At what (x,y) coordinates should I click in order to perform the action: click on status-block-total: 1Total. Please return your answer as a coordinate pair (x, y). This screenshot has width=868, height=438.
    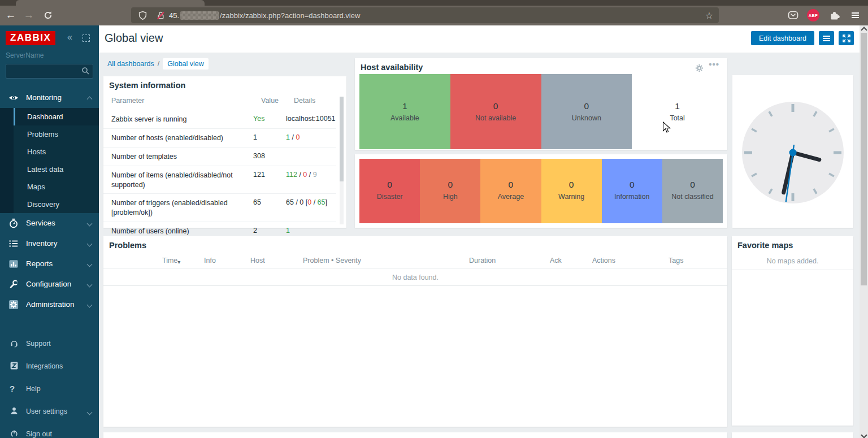
    Looking at the image, I should click on (677, 112).